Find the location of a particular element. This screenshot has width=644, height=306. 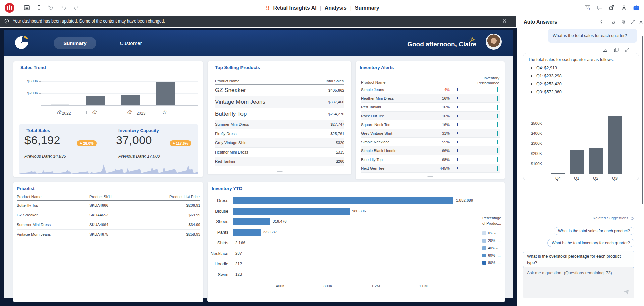

table-row: GZ Sneaker$405,662 is located at coordinates (280, 91).